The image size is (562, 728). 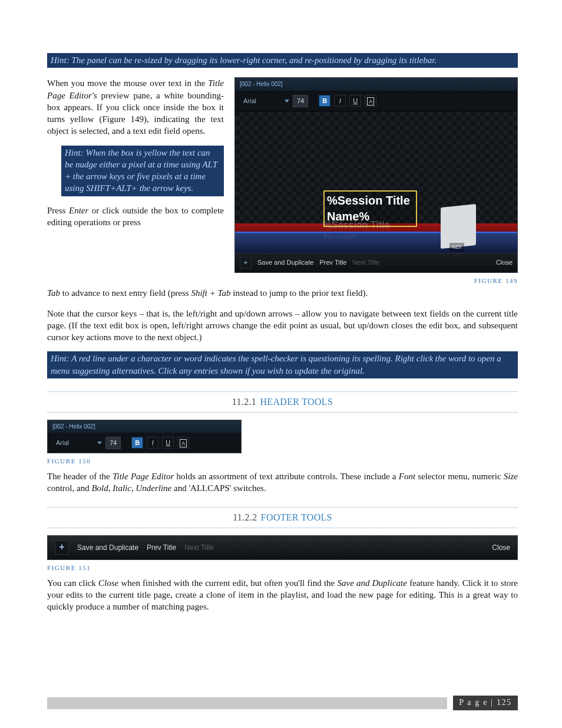 What do you see at coordinates (376, 174) in the screenshot?
I see `title-page-editor: [002 - Helix 002] Arial 74 B I U A` at bounding box center [376, 174].